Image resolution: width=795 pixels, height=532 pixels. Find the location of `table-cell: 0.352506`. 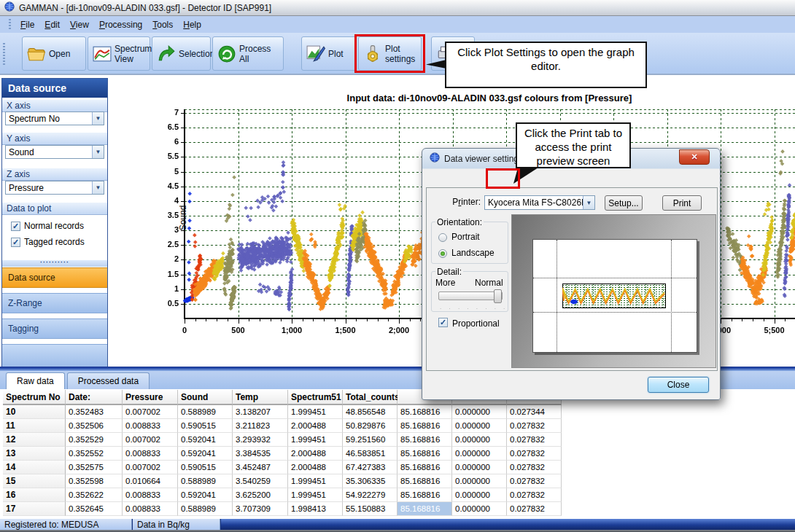

table-cell: 0.352506 is located at coordinates (94, 426).